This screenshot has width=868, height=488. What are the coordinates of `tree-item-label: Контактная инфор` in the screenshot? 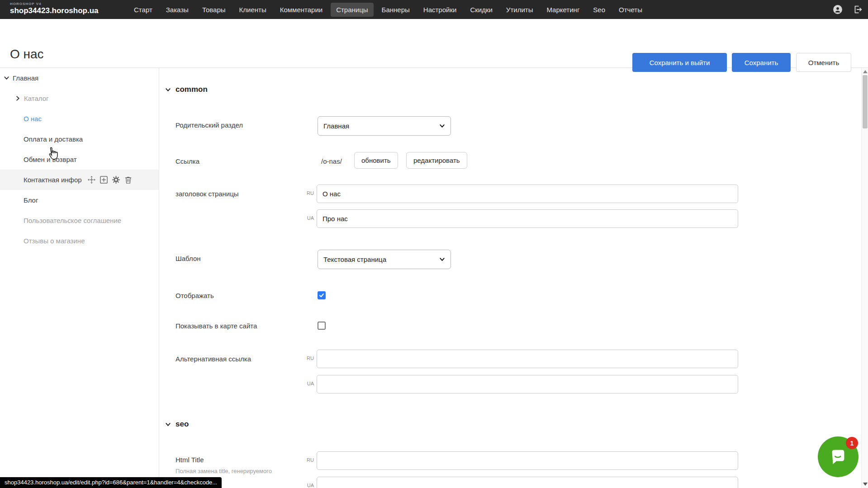 It's located at (52, 180).